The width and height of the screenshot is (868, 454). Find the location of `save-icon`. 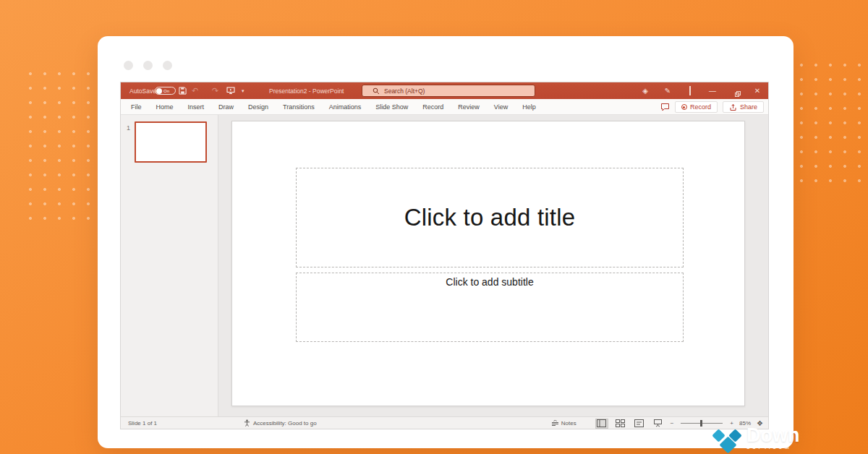

save-icon is located at coordinates (182, 91).